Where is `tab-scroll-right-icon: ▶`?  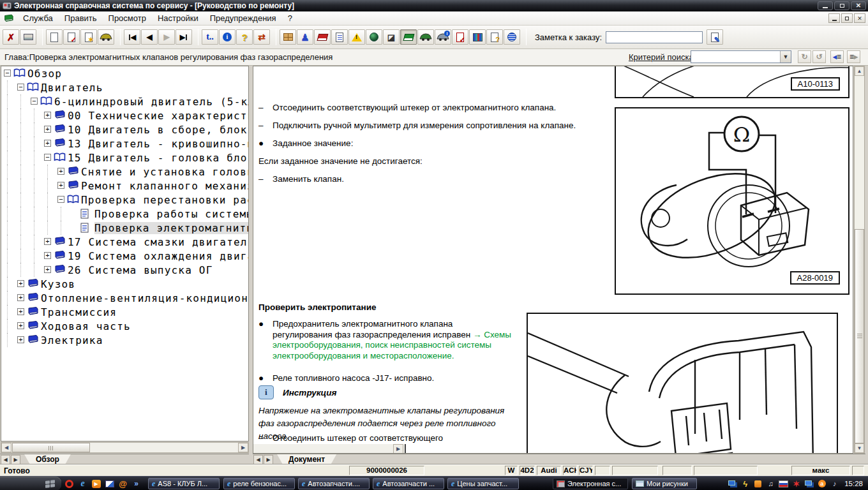 tab-scroll-right-icon: ▶ is located at coordinates (15, 459).